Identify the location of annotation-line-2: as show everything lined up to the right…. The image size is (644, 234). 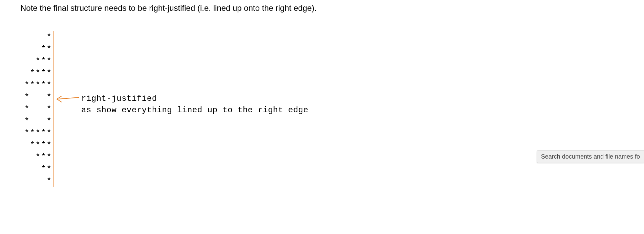
(195, 110).